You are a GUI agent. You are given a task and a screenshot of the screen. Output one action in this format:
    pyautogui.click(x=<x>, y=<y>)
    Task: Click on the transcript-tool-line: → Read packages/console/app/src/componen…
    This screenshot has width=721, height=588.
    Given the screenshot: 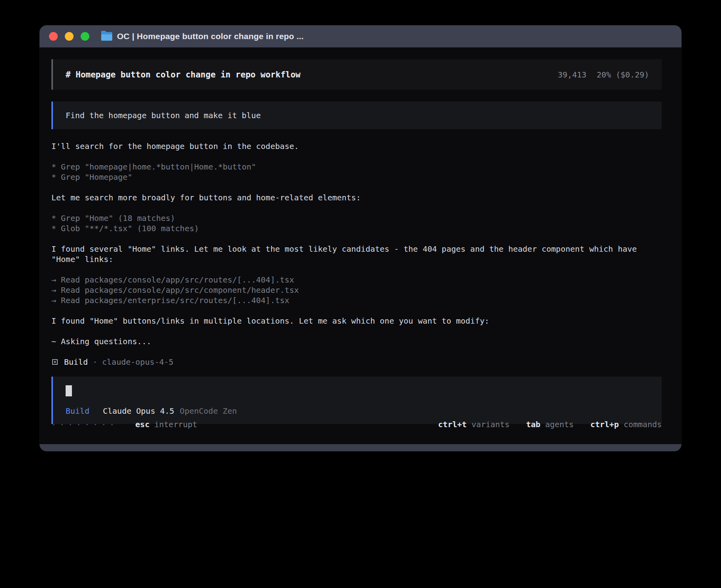 What is the action you would take?
    pyautogui.click(x=357, y=290)
    